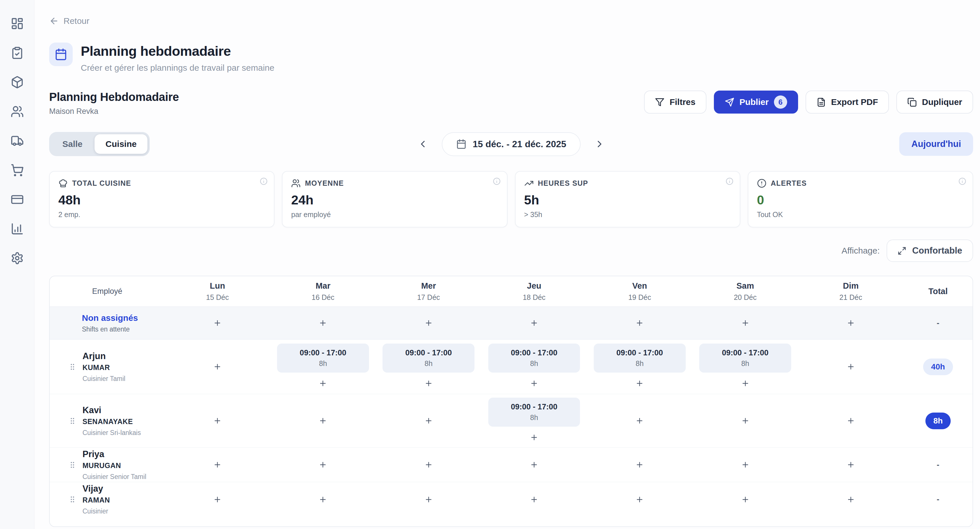 This screenshot has width=980, height=529. Describe the element at coordinates (534, 421) in the screenshot. I see `shift-cell-jeu: 09:00 - 17:008h` at that location.